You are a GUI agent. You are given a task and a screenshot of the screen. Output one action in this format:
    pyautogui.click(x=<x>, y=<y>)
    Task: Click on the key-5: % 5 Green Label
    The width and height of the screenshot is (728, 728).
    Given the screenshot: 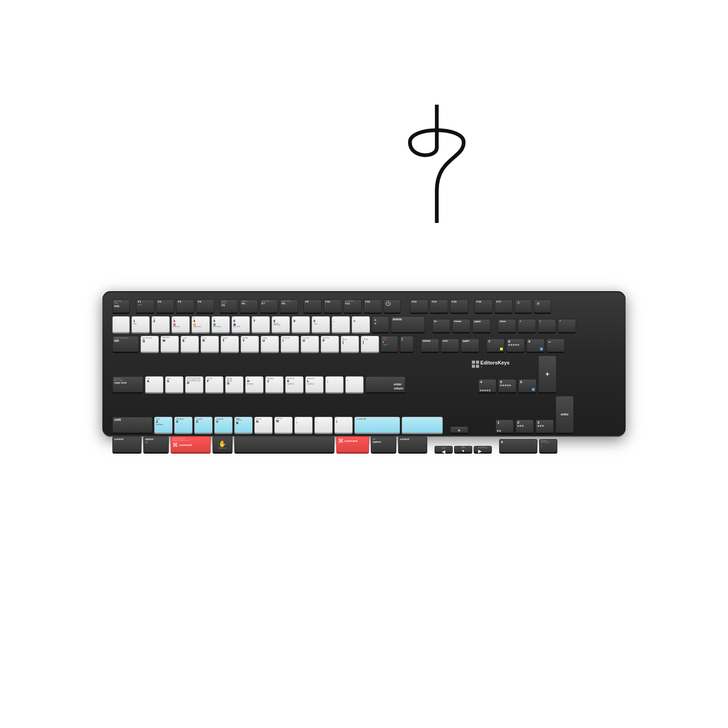 What is the action you would take?
    pyautogui.click(x=221, y=325)
    